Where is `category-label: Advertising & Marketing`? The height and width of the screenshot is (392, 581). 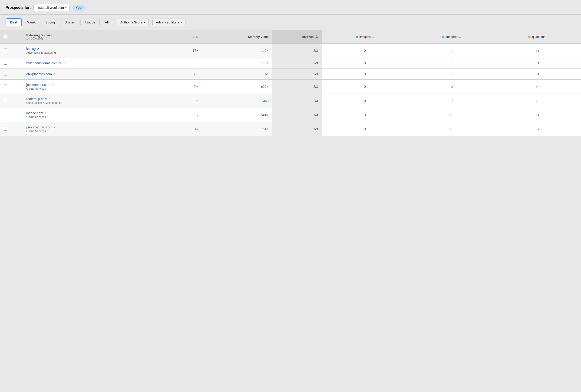 category-label: Advertising & Marketing is located at coordinates (100, 53).